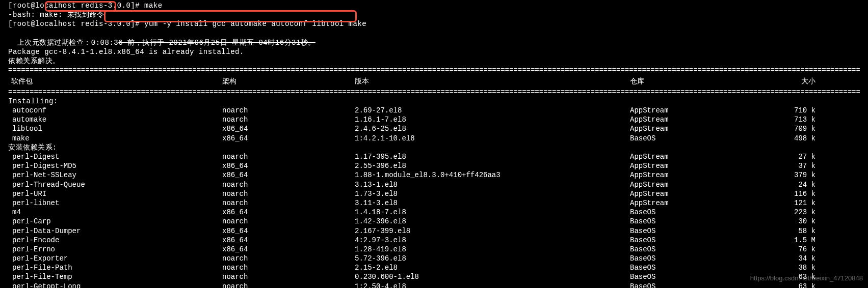 This screenshot has height=288, width=868. What do you see at coordinates (434, 110) in the screenshot?
I see `table-row: autoconfnoarch2.69-27.el8AppStream710 k` at bounding box center [434, 110].